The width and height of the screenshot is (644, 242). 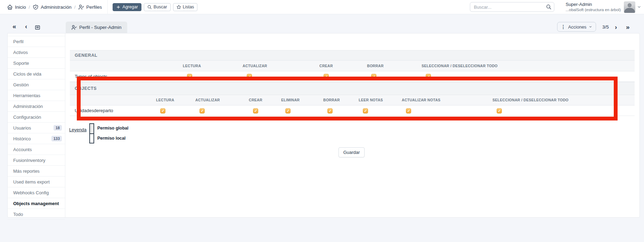 What do you see at coordinates (302, 100) in the screenshot?
I see `col-header: ELIMINAR` at bounding box center [302, 100].